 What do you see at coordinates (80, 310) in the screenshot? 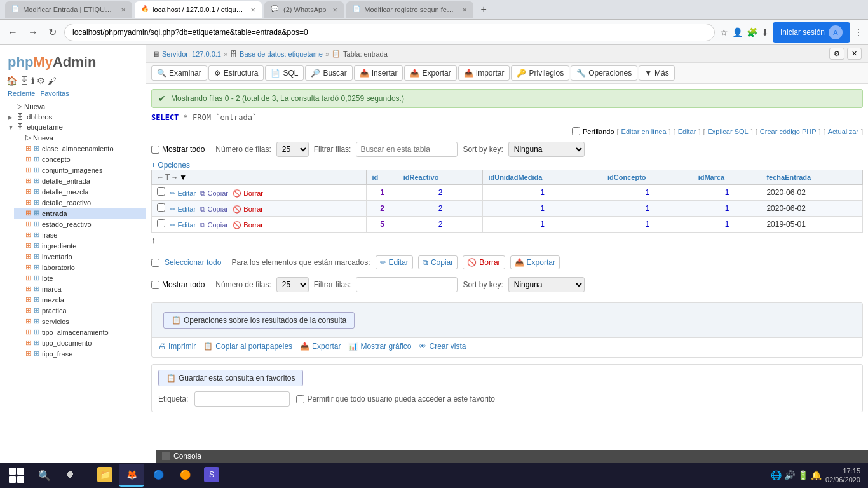
I see `tree-item-practica: ⊞ ⊞ practica` at bounding box center [80, 310].